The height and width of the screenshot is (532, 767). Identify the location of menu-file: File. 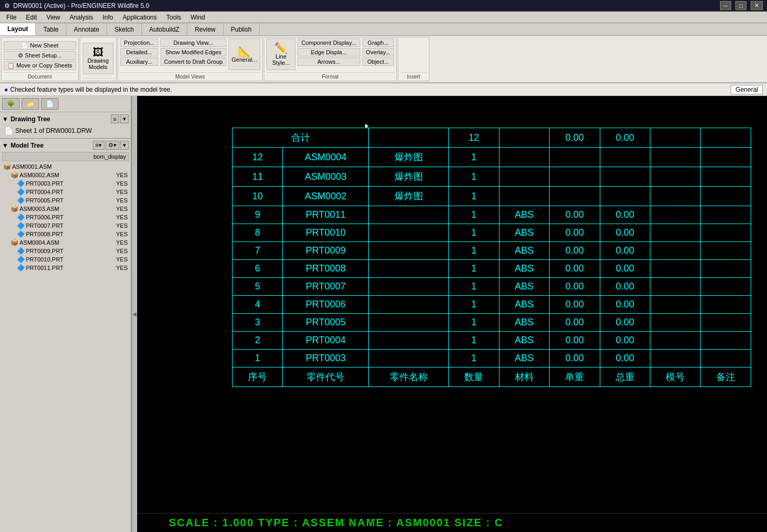
(12, 17).